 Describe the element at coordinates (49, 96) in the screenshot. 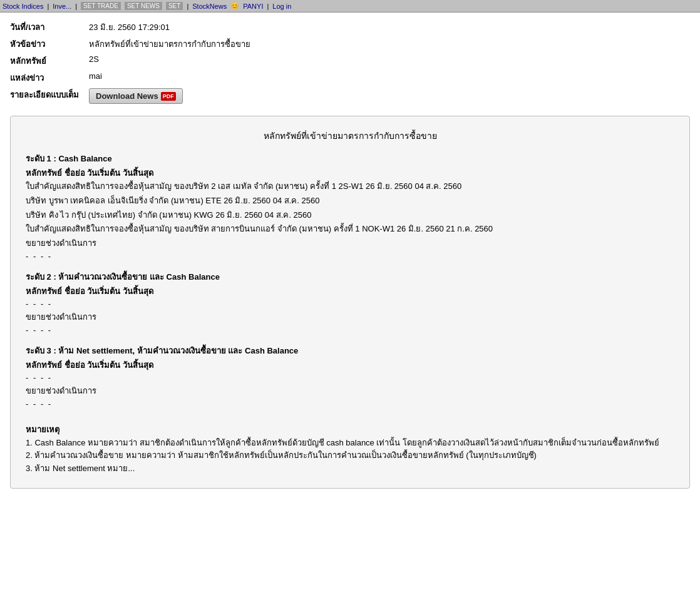

I see `detail-label: รายละเอียดแบบเต็ม` at that location.